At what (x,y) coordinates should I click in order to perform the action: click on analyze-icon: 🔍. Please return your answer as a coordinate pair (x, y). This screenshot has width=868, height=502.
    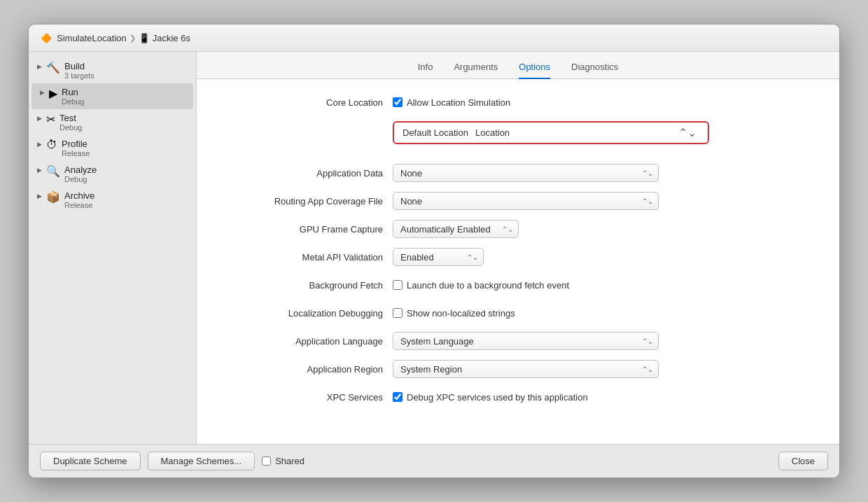
    Looking at the image, I should click on (53, 171).